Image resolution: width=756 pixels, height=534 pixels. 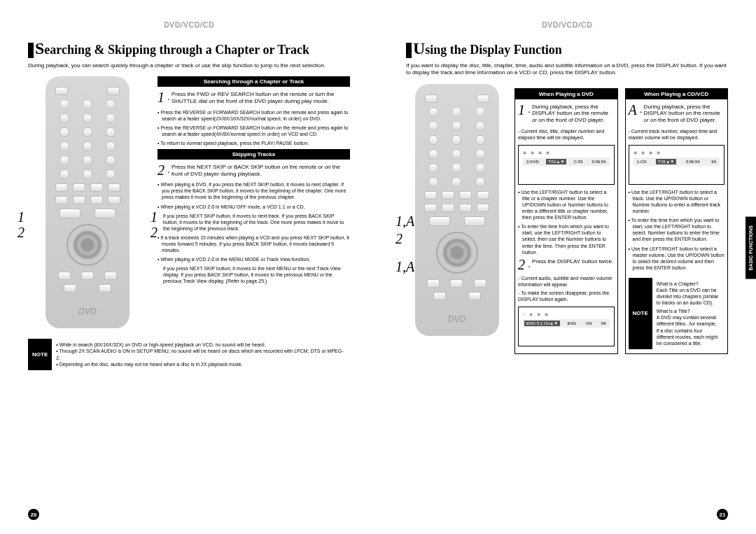 I want to click on bullet: To return to normal speed playback, pres…, so click(x=253, y=143).